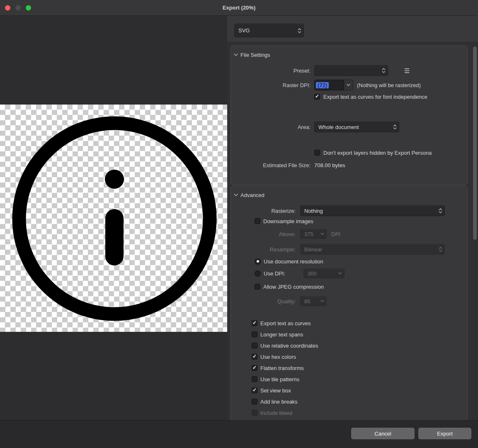  Describe the element at coordinates (475, 143) in the screenshot. I see `scrollbar-thumb` at that location.